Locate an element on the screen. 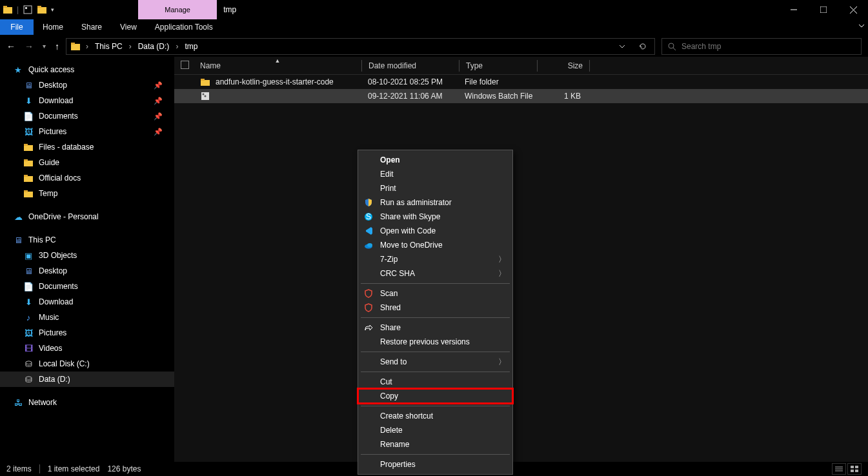  menu-share: Share is located at coordinates (92, 27).